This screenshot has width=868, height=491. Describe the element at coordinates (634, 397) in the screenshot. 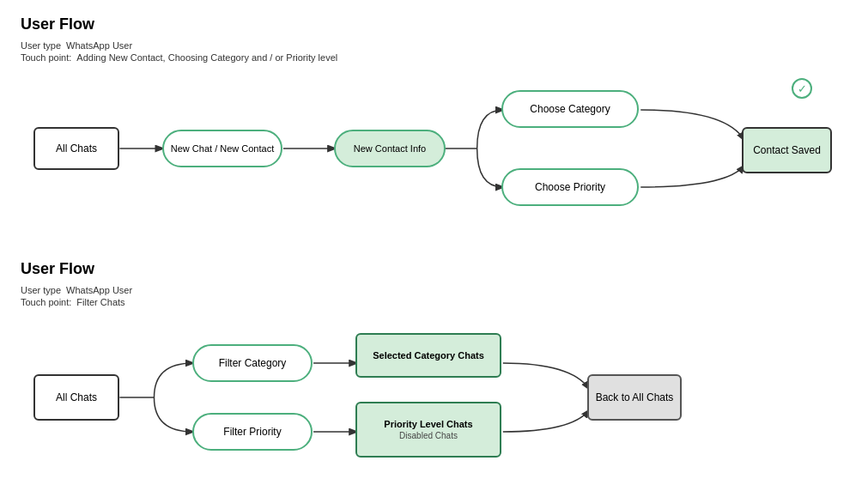

I see `flow2-node-backtoallchats: Back to All Chats` at that location.